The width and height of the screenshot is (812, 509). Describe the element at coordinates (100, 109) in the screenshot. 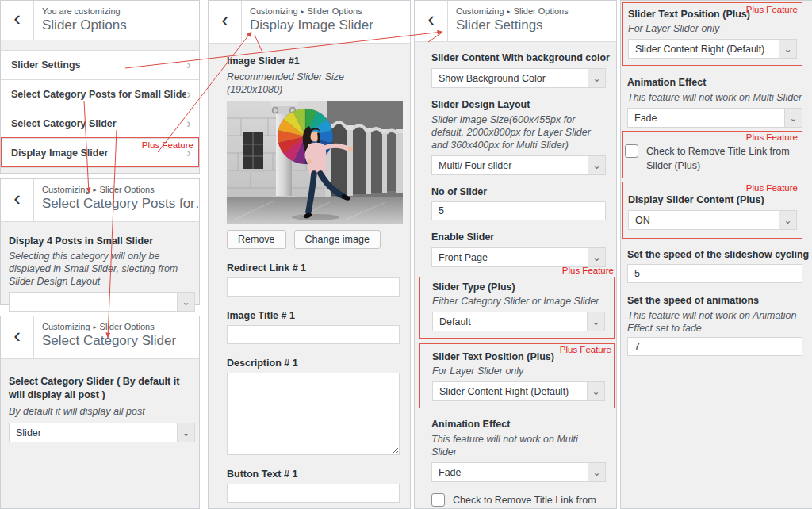

I see `section-menu: Slider Settings › Select Category Posts …` at that location.